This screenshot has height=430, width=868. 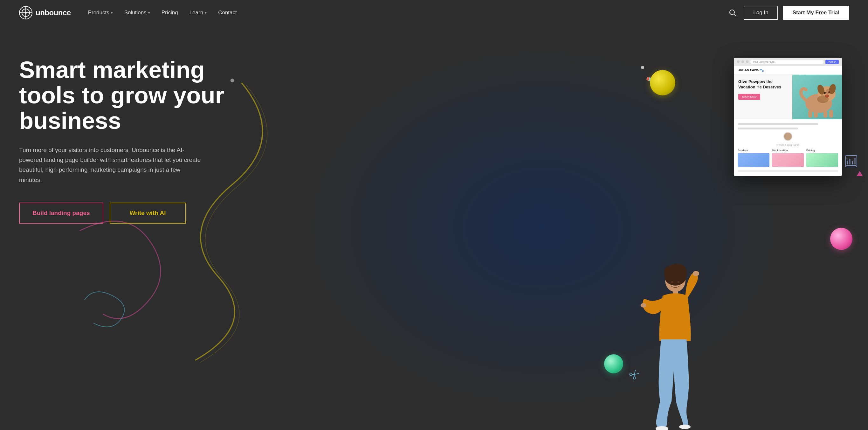 What do you see at coordinates (788, 148) in the screenshot?
I see `mockup-services-section: Owner & Dog Name Services Our Location P…` at bounding box center [788, 148].